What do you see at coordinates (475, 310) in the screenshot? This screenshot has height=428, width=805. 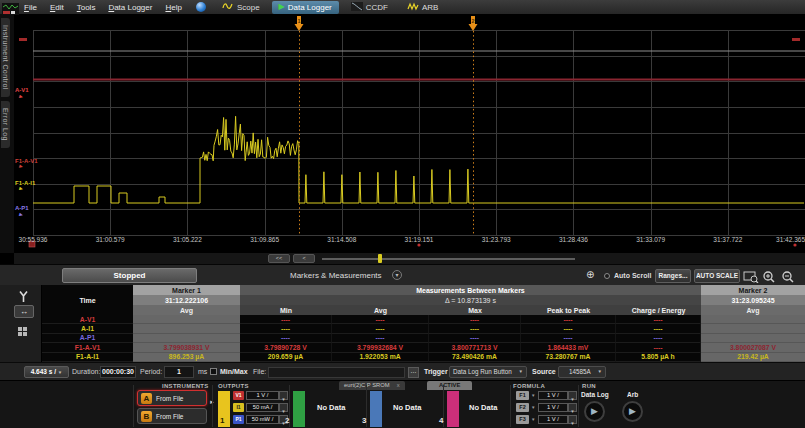 I see `col-max: Max` at bounding box center [475, 310].